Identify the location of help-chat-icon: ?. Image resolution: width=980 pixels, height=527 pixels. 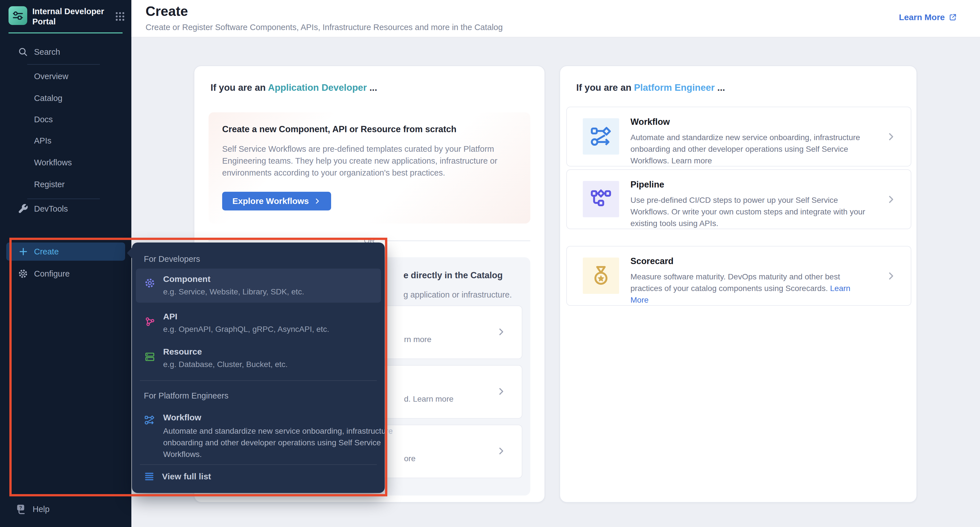
(22, 509).